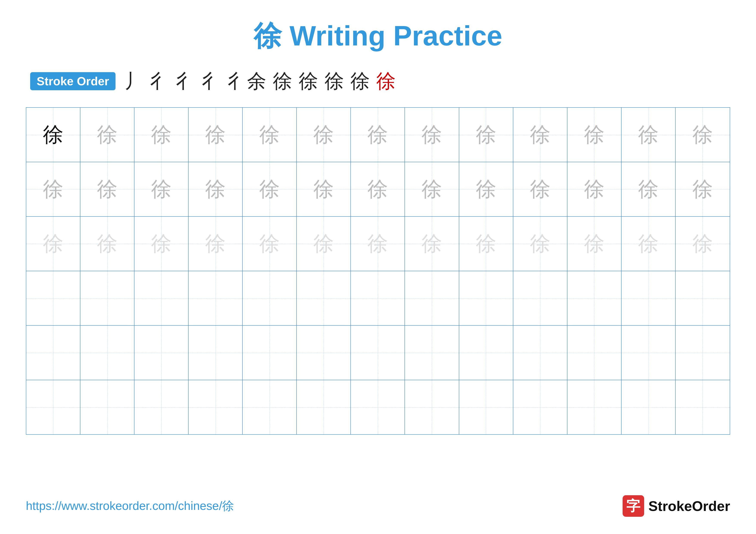 The width and height of the screenshot is (756, 534). Describe the element at coordinates (540, 244) in the screenshot. I see `cell-char-2-9: 徐` at that location.